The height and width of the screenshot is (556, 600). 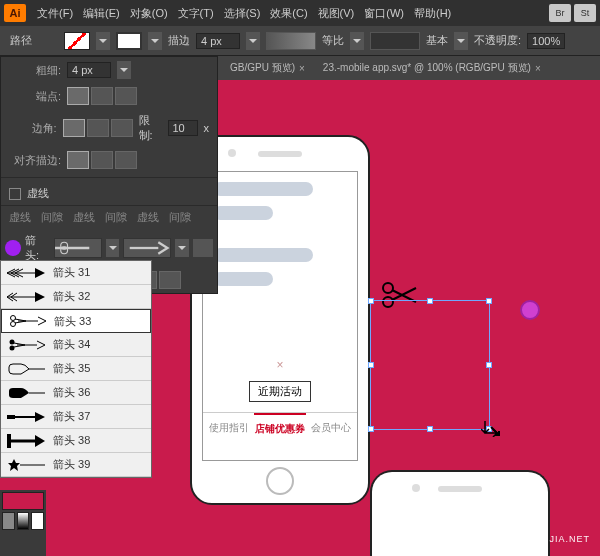 What do you see at coordinates (489, 365) in the screenshot?
I see `handle-mr` at bounding box center [489, 365].